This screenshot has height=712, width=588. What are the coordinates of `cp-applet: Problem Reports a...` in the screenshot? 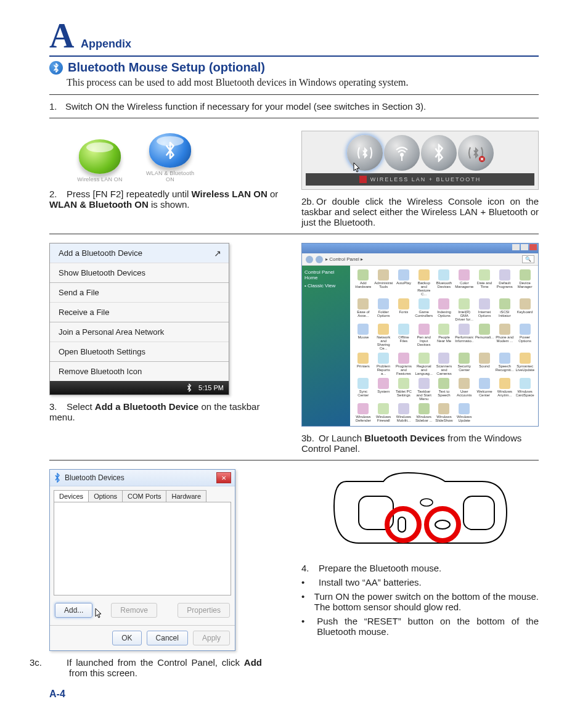 It's located at (383, 364).